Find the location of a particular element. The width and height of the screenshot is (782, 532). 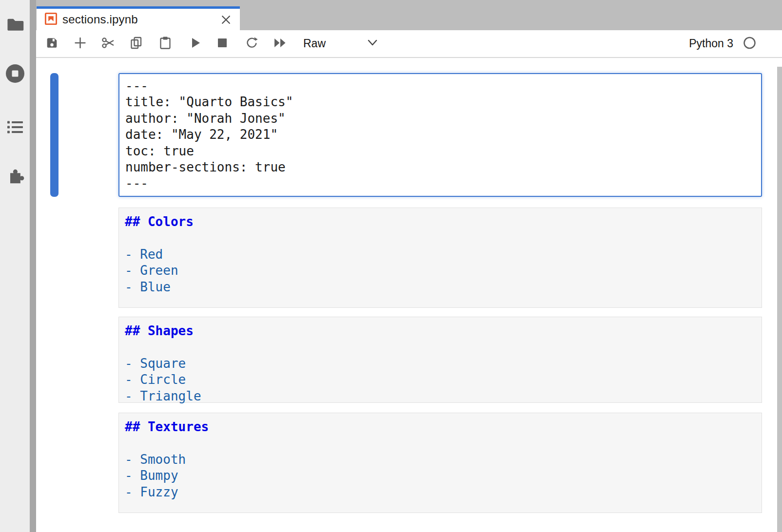

folder-icon is located at coordinates (15, 25).